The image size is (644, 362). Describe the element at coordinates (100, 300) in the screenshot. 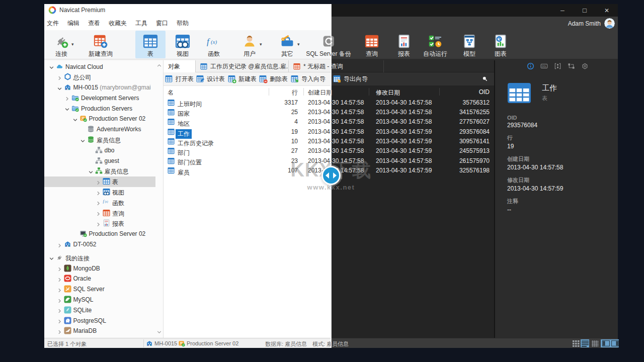

I see `tree-item: MySQL` at that location.